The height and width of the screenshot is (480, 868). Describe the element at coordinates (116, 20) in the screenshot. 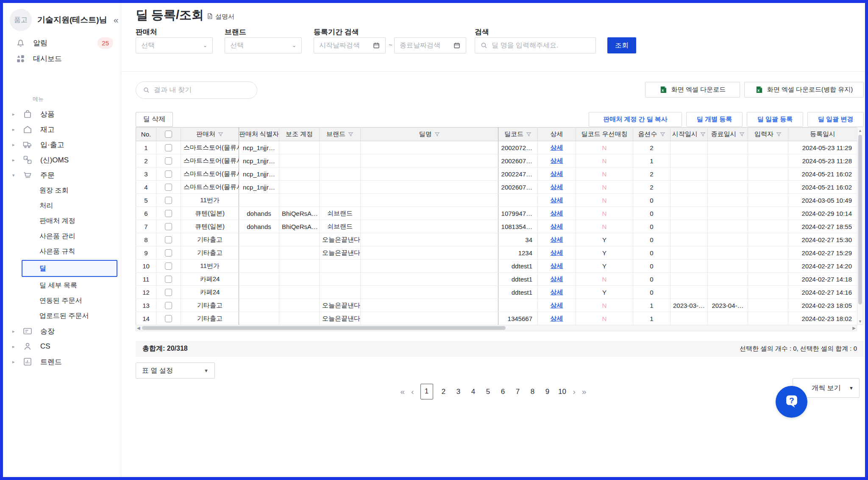

I see `sidebar-collapse-icon: «` at that location.